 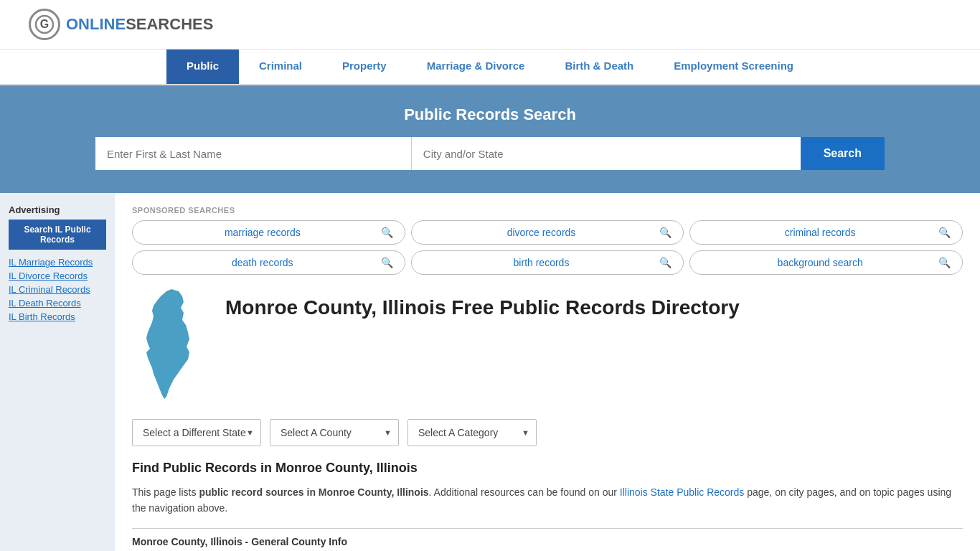 What do you see at coordinates (268, 232) in the screenshot?
I see `sponsored-marriage: marriage records 🔍` at bounding box center [268, 232].